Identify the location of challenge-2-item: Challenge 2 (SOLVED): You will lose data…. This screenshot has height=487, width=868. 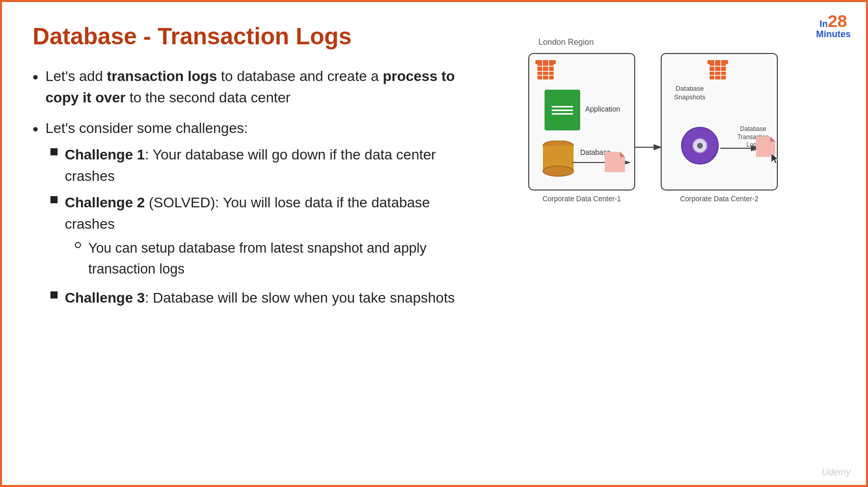
(256, 237).